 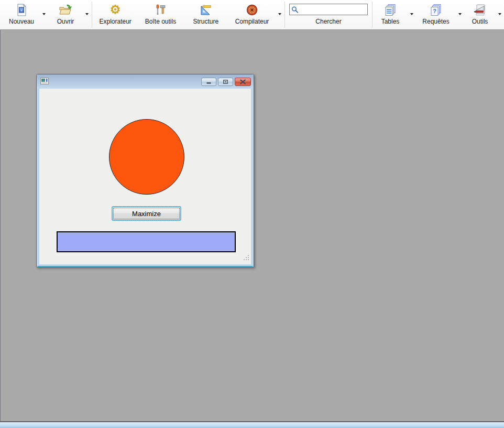 What do you see at coordinates (66, 9) in the screenshot?
I see `open-folder-icon` at bounding box center [66, 9].